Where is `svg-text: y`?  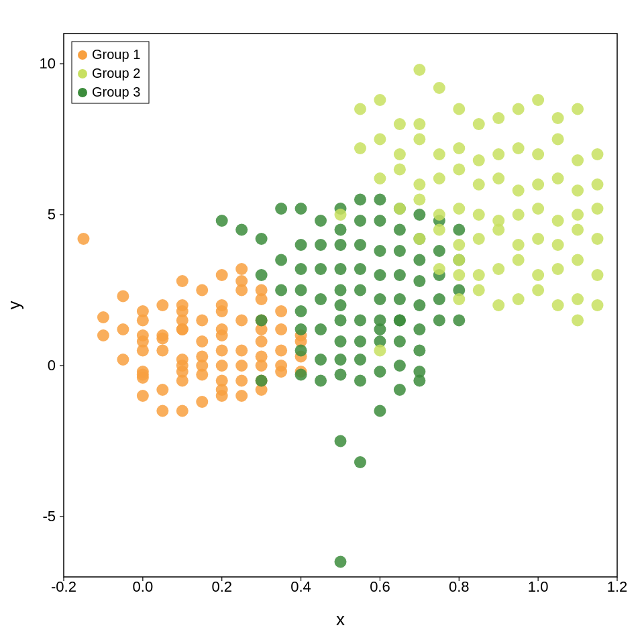
svg-text: y is located at coordinates (14, 306).